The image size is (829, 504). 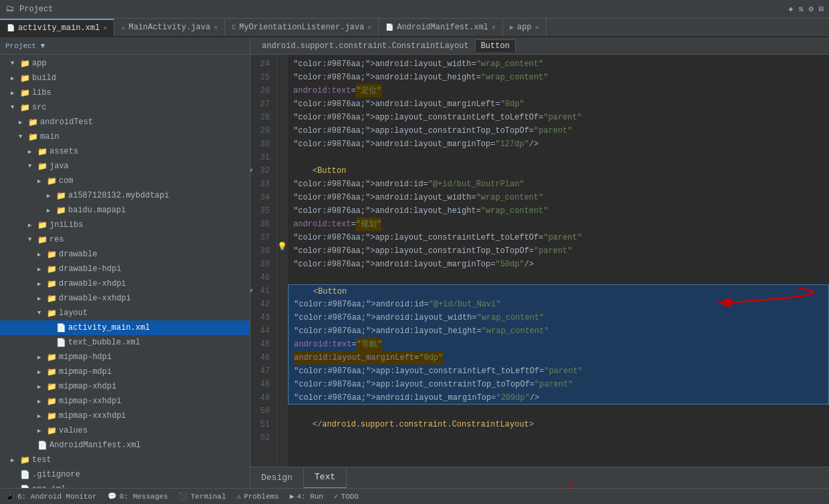 What do you see at coordinates (125, 313) in the screenshot?
I see `sidebar-tree-item: ▼ 📁 layout` at bounding box center [125, 313].